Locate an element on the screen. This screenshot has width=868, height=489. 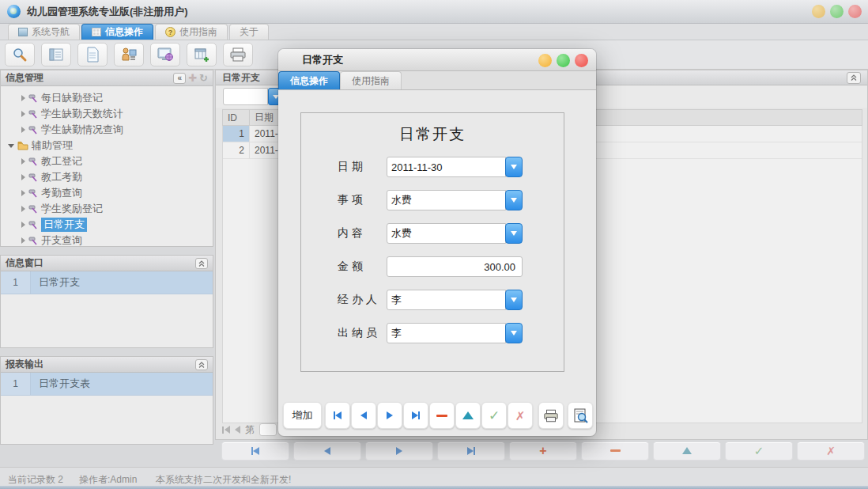
dialog-minimize-button is located at coordinates (545, 60).